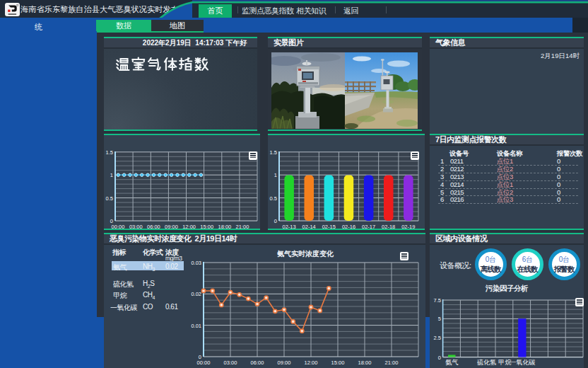  Describe the element at coordinates (408, 226) in the screenshot. I see `svg-text: 02-19` at that location.